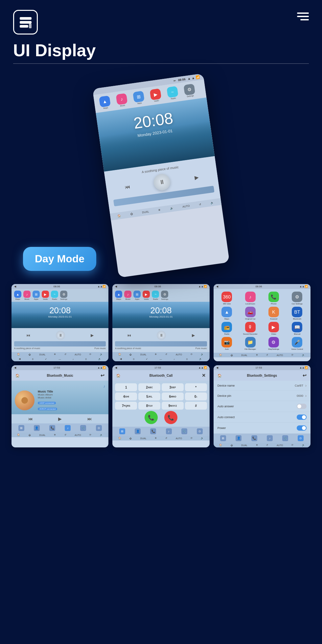  What do you see at coordinates (173, 387) in the screenshot?
I see `dial-3: 3 DEF` at bounding box center [173, 387].